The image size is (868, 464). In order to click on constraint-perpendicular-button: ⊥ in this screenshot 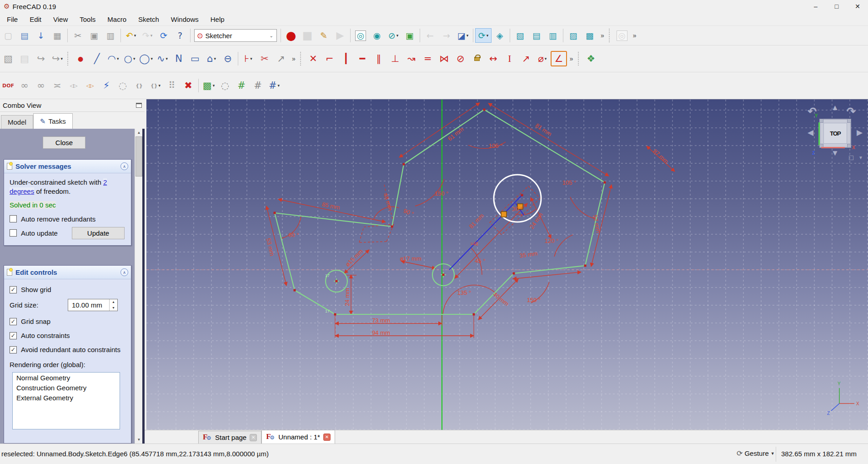, I will do `click(395, 59)`.